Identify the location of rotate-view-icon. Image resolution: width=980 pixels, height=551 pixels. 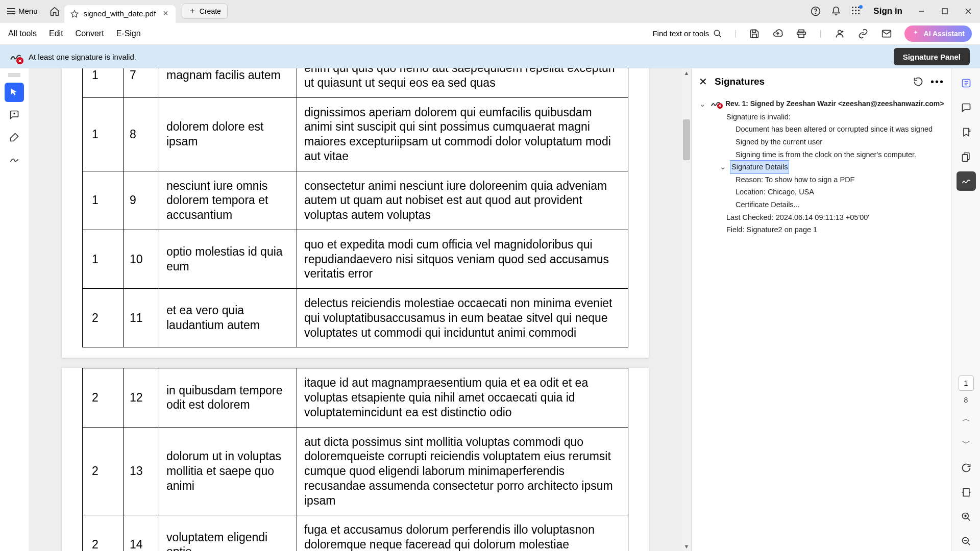
(966, 468).